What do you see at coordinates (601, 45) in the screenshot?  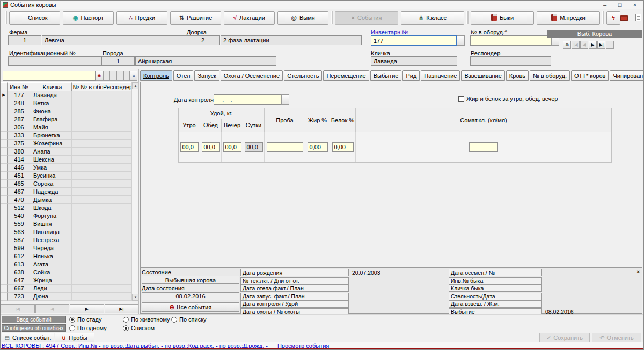 I see `nav-last-icon: ▶|` at bounding box center [601, 45].